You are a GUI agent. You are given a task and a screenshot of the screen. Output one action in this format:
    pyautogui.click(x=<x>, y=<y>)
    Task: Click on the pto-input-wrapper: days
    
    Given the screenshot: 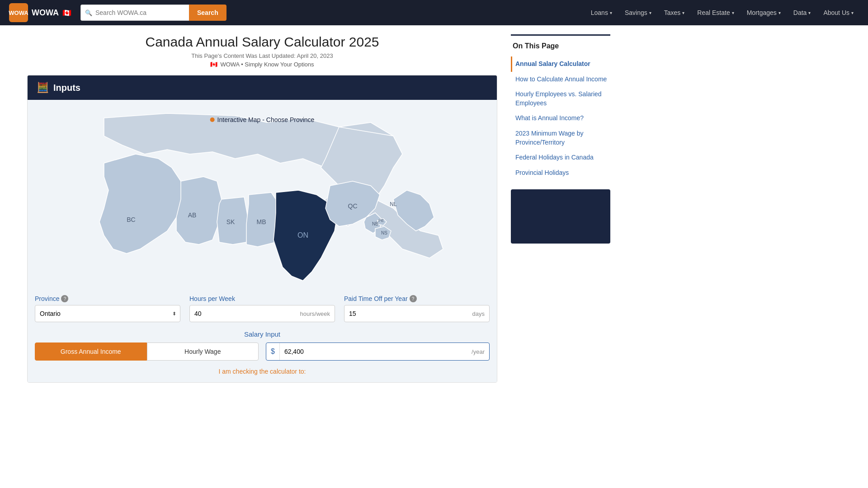 What is the action you would take?
    pyautogui.click(x=417, y=314)
    